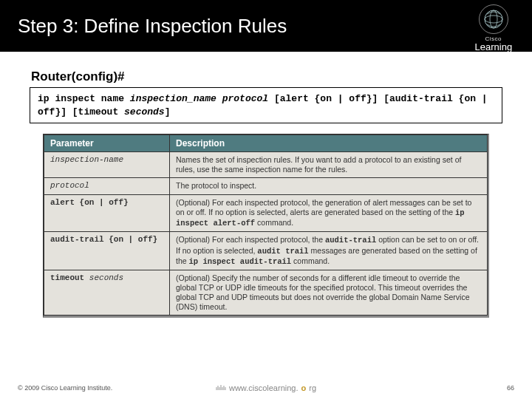 Image resolution: width=532 pixels, height=399 pixels. What do you see at coordinates (245, 99) in the screenshot?
I see `cmd-arg-protocol: protocol` at bounding box center [245, 99].